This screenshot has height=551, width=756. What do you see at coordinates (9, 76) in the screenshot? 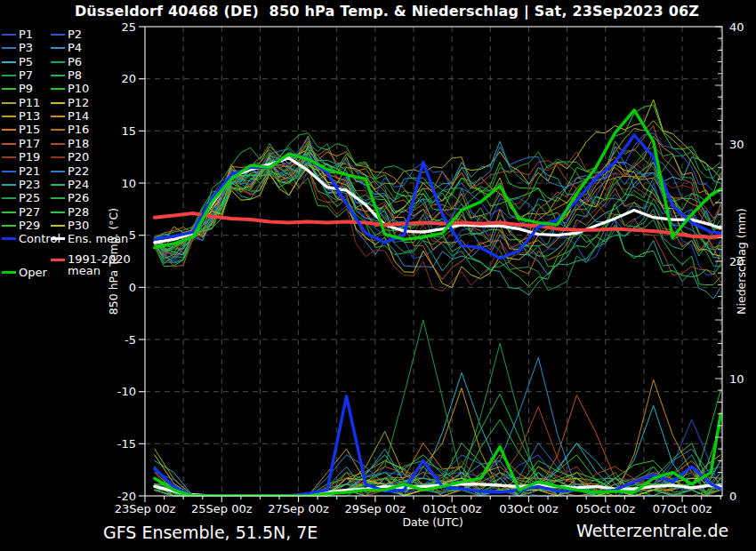
I see `legend-item-p7-swatch` at bounding box center [9, 76].